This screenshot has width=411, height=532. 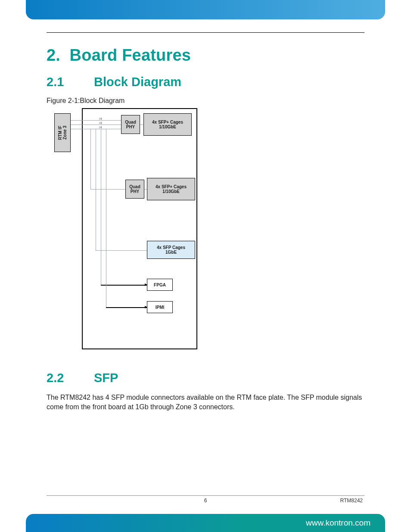 What do you see at coordinates (138, 82) in the screenshot?
I see `section-title: Block Diagram` at bounding box center [138, 82].